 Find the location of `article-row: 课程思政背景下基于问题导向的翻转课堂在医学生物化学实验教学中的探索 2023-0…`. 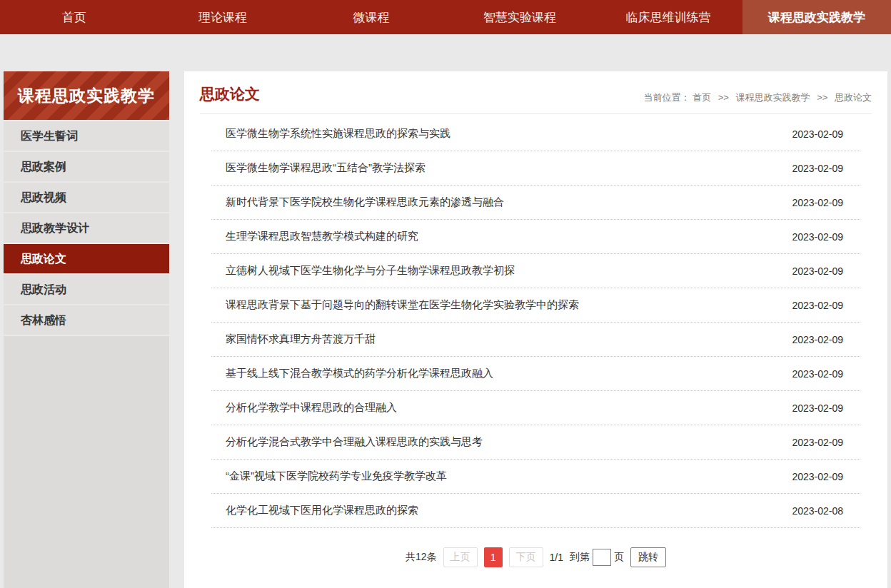

article-row: 课程思政背景下基于问题导向的翻转课堂在医学生物化学实验教学中的探索 2023-0… is located at coordinates (535, 305).